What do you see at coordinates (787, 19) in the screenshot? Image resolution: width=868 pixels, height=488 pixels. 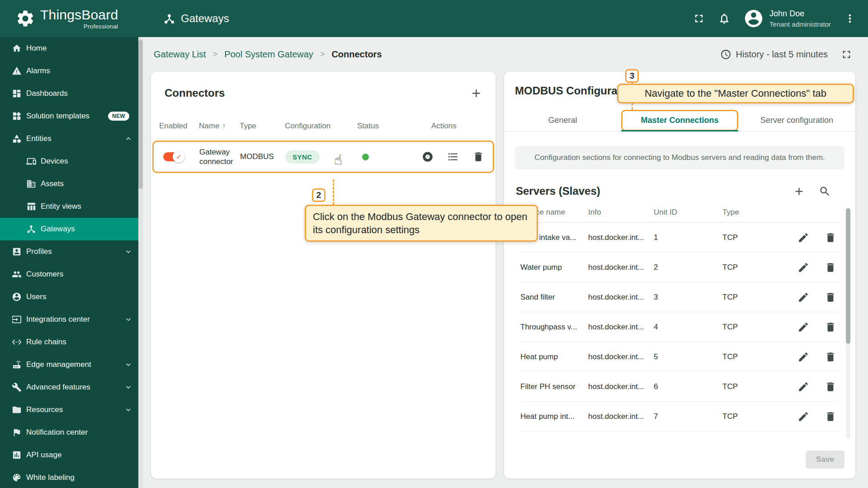 I see `user-menu: John Doe Tenant administrator` at bounding box center [787, 19].